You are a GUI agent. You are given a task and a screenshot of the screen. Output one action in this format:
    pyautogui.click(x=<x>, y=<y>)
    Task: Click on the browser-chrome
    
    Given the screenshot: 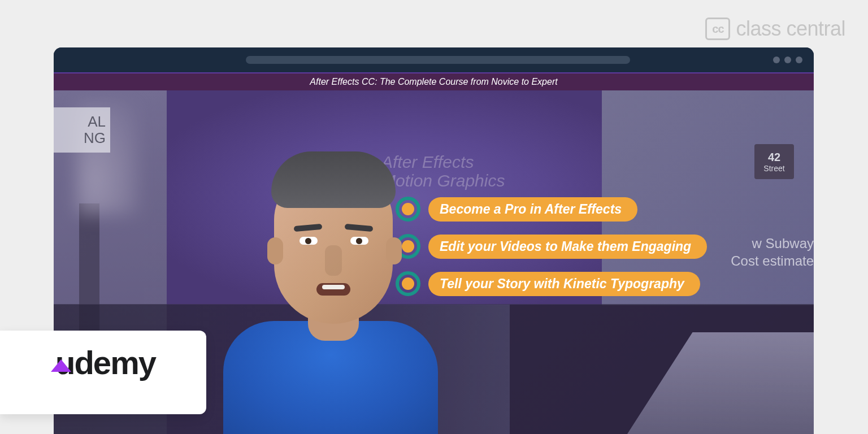 What is the action you would take?
    pyautogui.click(x=434, y=60)
    